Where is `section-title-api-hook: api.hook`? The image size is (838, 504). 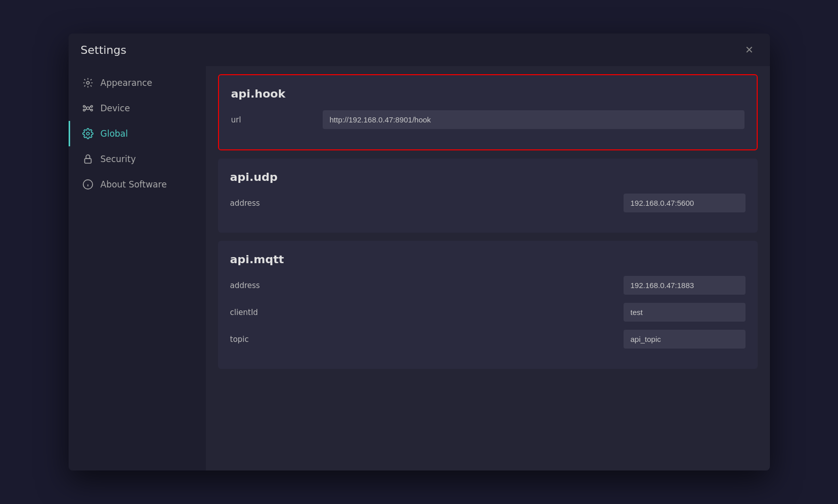 section-title-api-hook: api.hook is located at coordinates (488, 93).